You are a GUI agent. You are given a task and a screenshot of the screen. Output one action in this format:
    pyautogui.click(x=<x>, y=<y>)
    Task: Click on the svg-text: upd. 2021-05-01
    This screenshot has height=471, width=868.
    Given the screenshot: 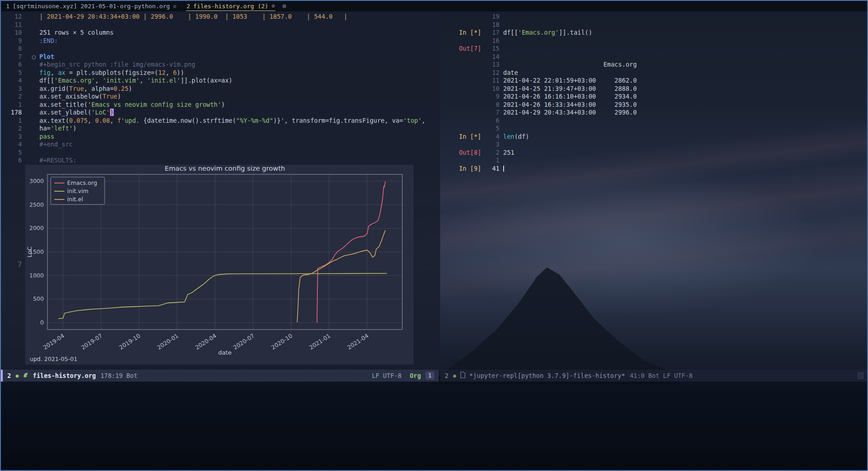 What is the action you would take?
    pyautogui.click(x=53, y=359)
    